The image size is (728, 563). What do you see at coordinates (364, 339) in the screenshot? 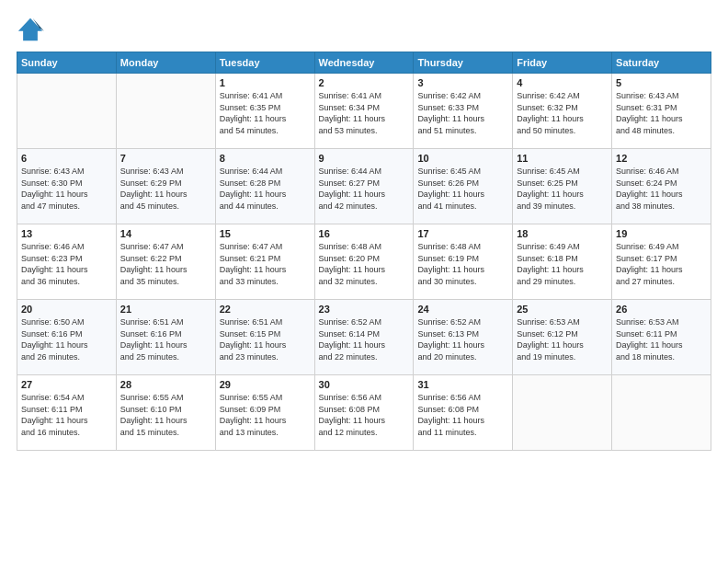
I see `day-info: Sunrise: 6:52 AM Sunset: 6:14 PM Dayligh…` at bounding box center [364, 339].